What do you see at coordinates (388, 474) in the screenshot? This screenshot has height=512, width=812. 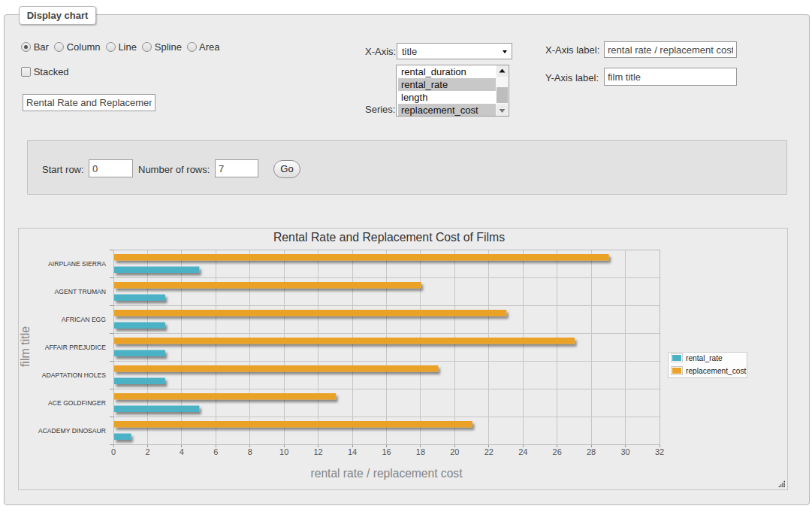 I see `svg-text: rental rate / replacement cost` at bounding box center [388, 474].